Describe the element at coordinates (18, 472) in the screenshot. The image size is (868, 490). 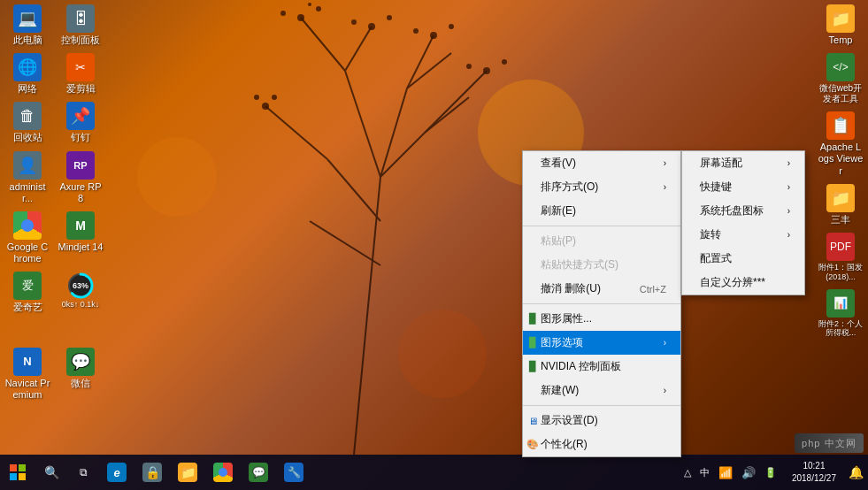
I see `start-button` at that location.